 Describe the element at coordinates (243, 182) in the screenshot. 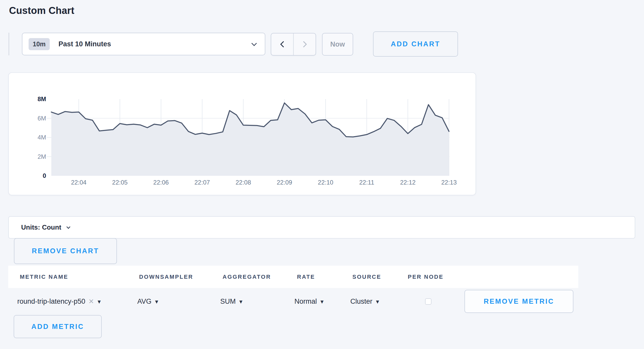

I see `x-axis-tick: 22:08` at that location.